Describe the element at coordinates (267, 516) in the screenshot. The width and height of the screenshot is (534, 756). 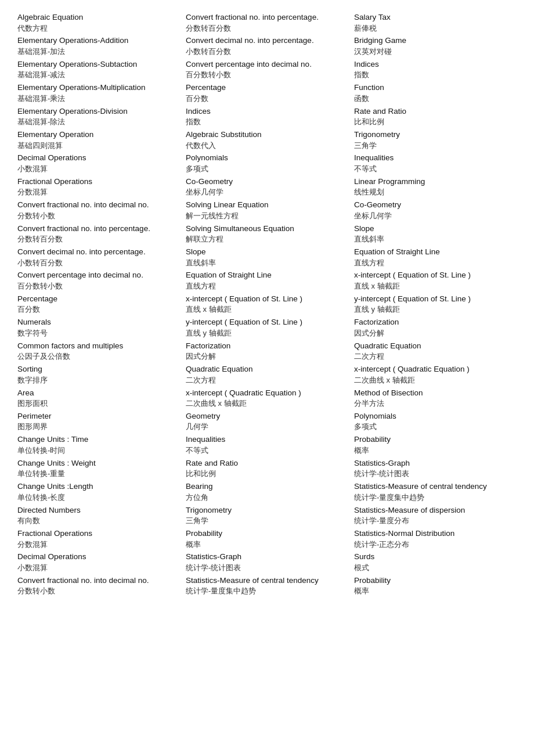
I see `list-item: Trigonometry三角学` at that location.